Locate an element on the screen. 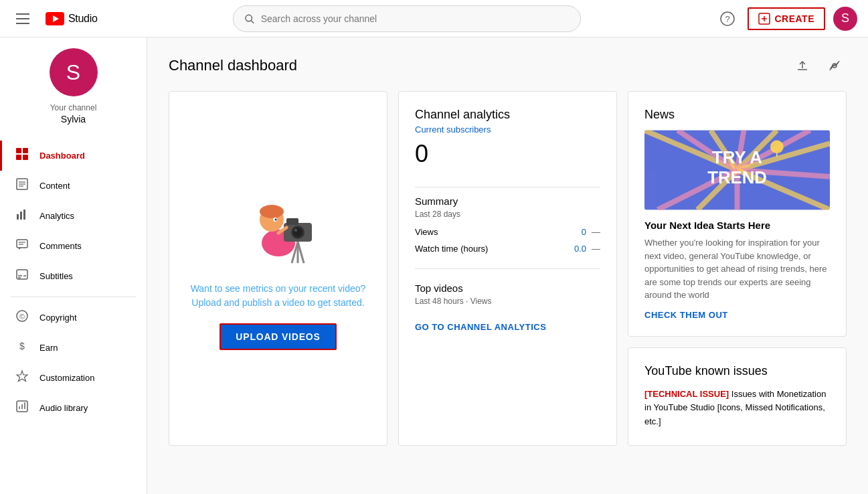  create-icon is located at coordinates (764, 19).